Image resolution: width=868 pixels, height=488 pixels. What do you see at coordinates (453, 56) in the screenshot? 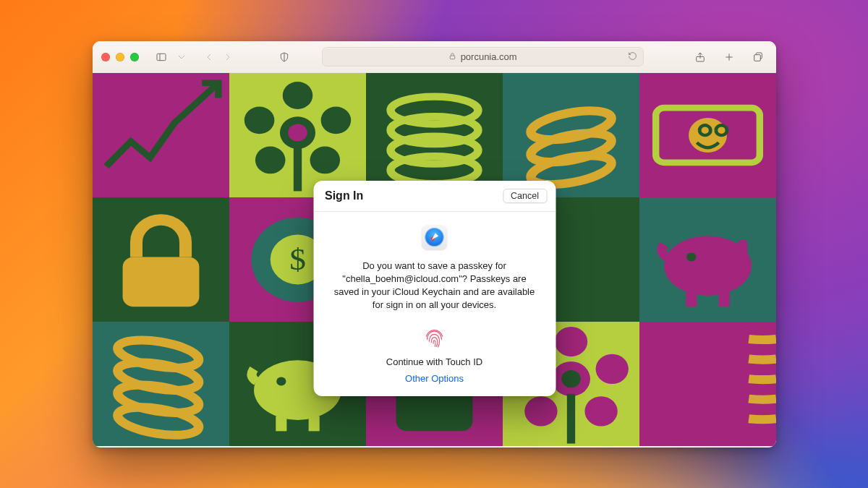
I see `lock-icon` at bounding box center [453, 56].